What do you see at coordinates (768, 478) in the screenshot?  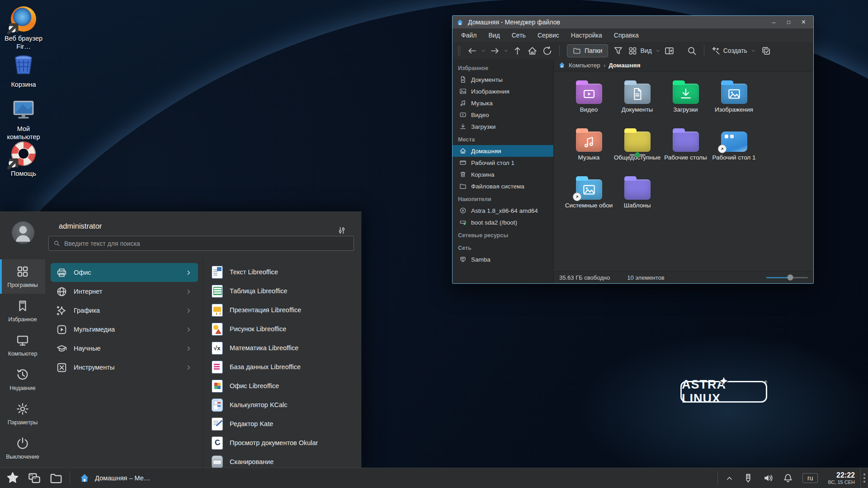 I see `volume-icon` at bounding box center [768, 478].